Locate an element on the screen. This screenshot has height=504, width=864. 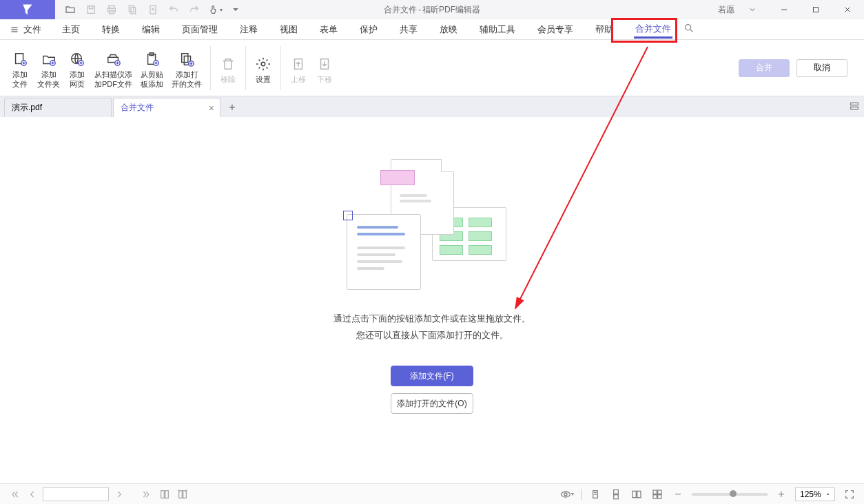
save-icon is located at coordinates (91, 10).